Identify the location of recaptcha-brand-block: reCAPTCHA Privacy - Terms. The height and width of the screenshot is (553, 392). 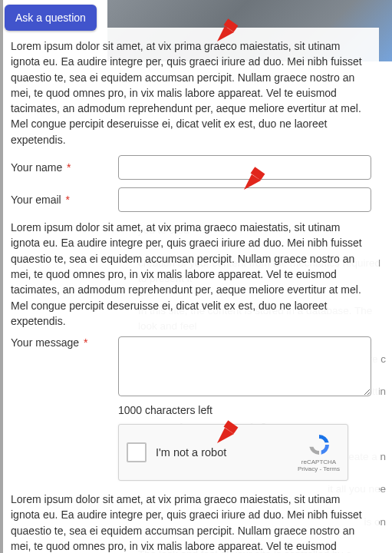
(319, 453).